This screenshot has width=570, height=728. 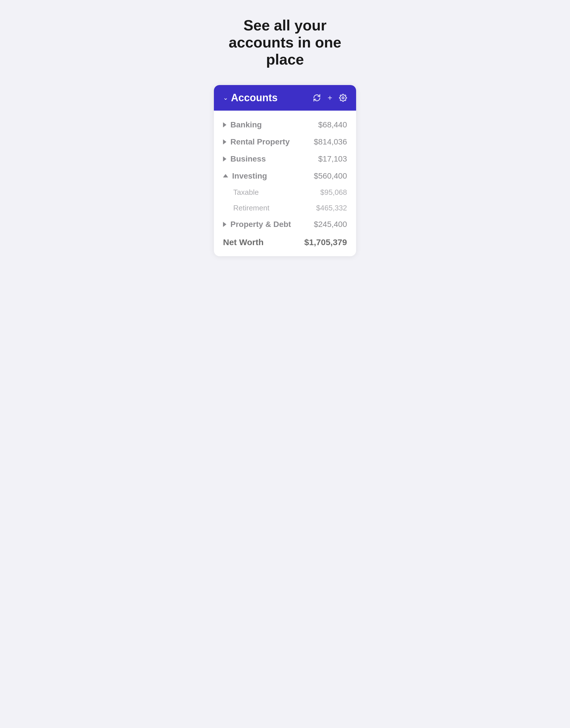 What do you see at coordinates (250, 98) in the screenshot?
I see `header-left: ⌄ Accounts` at bounding box center [250, 98].